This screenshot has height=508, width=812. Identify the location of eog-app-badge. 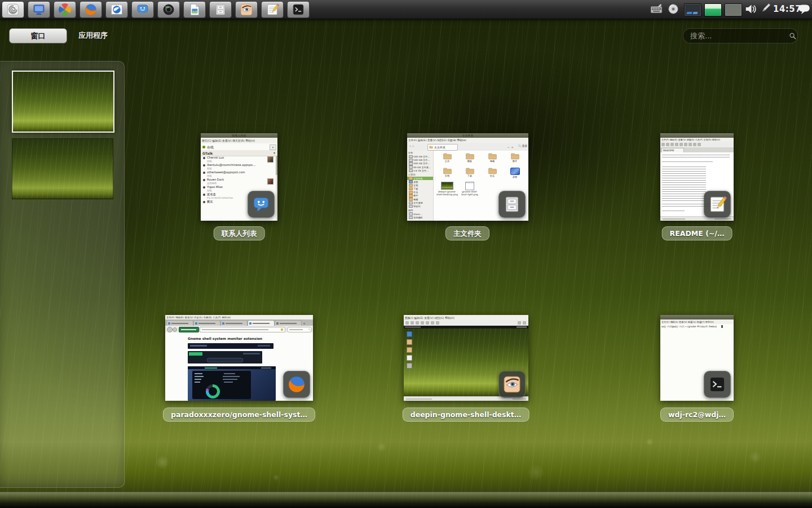
(512, 384).